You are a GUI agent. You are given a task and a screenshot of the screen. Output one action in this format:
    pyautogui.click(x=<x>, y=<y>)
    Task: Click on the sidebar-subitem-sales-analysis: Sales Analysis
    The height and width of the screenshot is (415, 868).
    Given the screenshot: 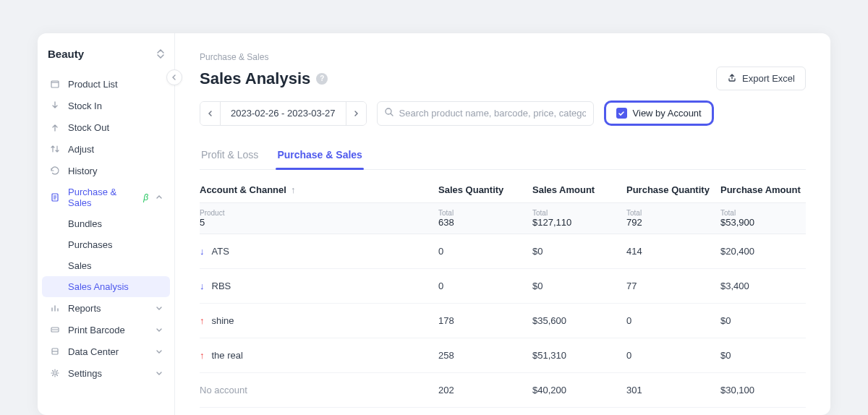 What is the action you would take?
    pyautogui.click(x=106, y=286)
    